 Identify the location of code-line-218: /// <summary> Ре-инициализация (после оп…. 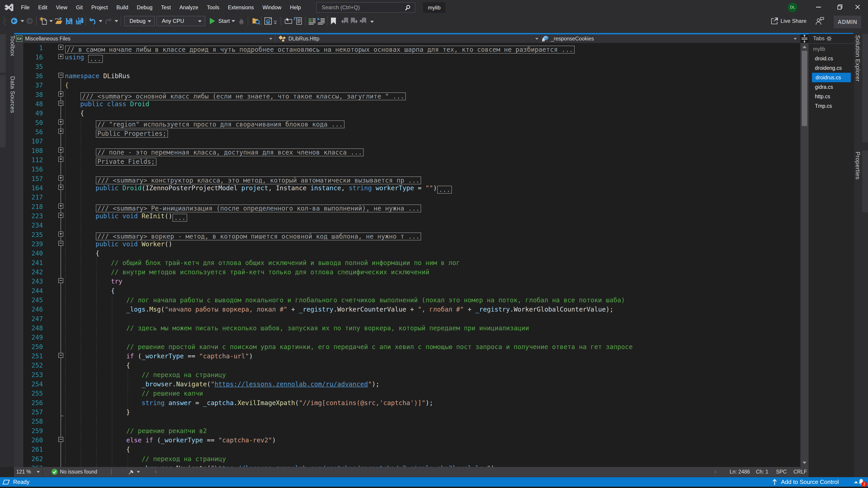
(243, 207).